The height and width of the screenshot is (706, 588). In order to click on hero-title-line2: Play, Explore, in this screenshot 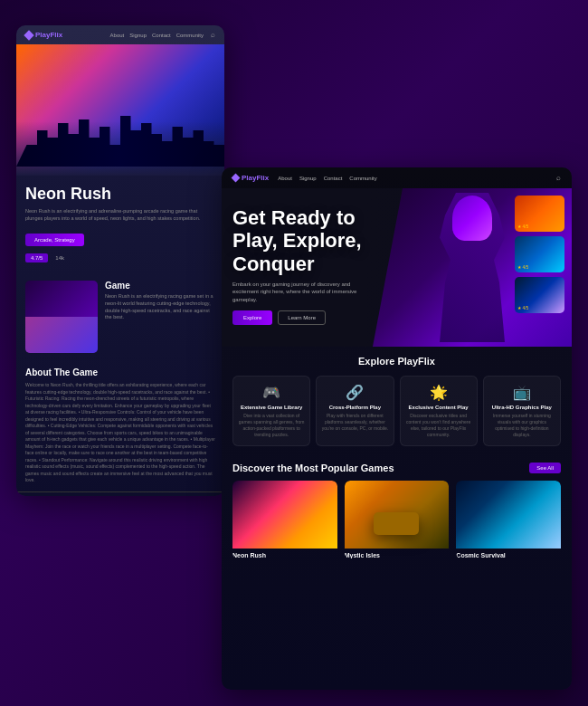, I will do `click(305, 241)`.